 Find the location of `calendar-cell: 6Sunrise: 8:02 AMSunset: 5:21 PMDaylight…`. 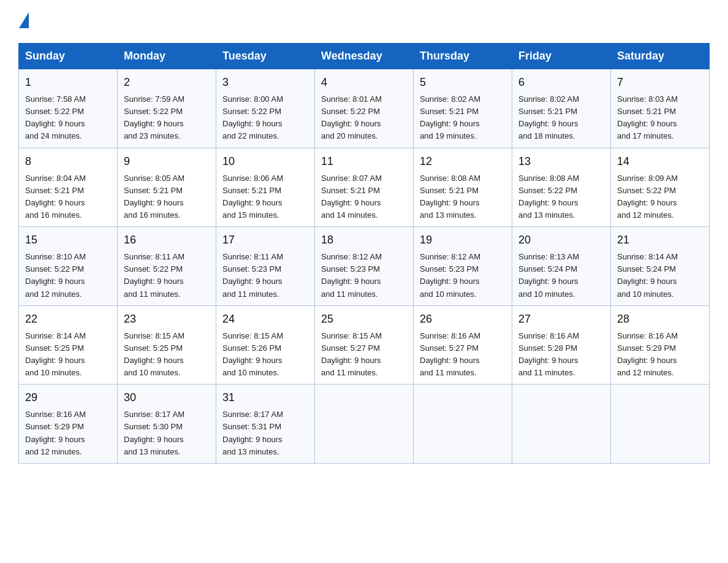

calendar-cell: 6Sunrise: 8:02 AMSunset: 5:21 PMDaylight… is located at coordinates (561, 109).